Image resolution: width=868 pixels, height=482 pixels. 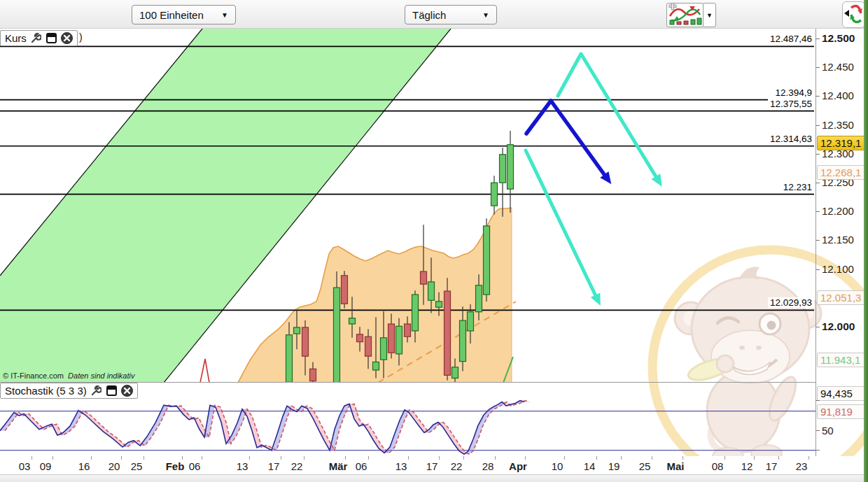 I want to click on price-badge: 12.319,1, so click(x=842, y=143).